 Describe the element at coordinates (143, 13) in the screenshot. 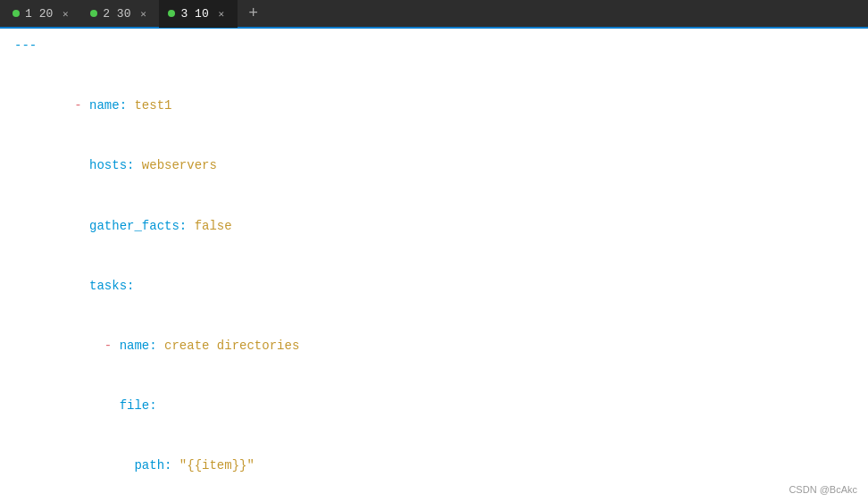

I see `tab-2-close: ✕` at that location.